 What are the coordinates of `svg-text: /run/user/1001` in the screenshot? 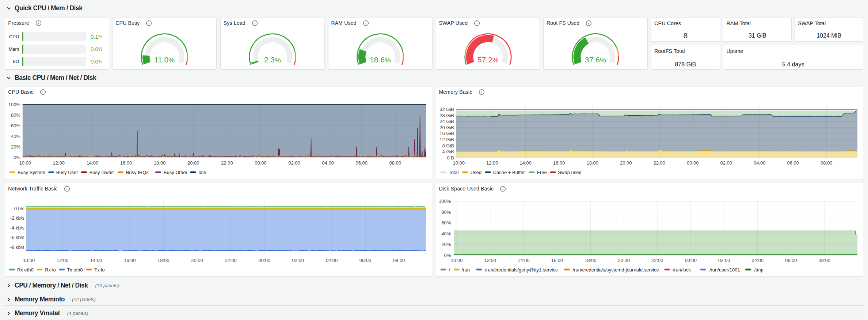 It's located at (724, 270).